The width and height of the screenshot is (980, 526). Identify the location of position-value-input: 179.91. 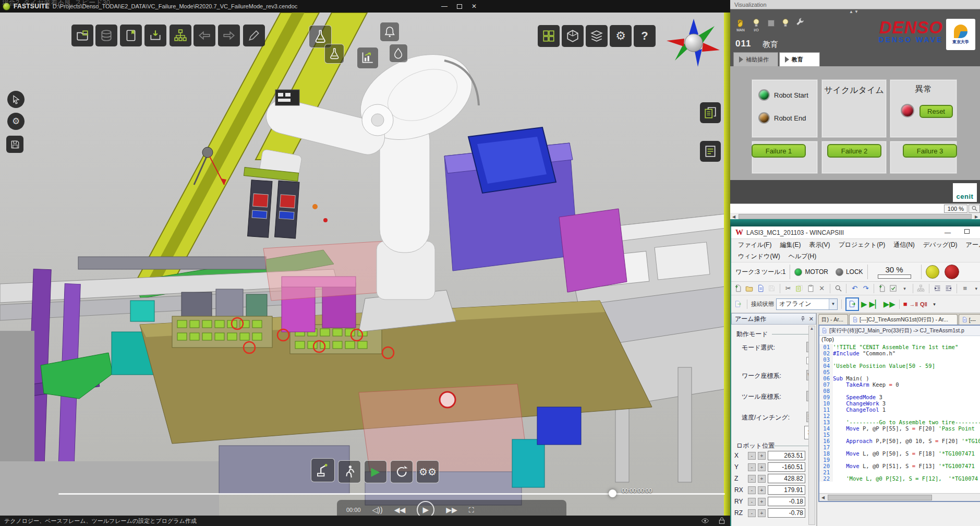
(787, 490).